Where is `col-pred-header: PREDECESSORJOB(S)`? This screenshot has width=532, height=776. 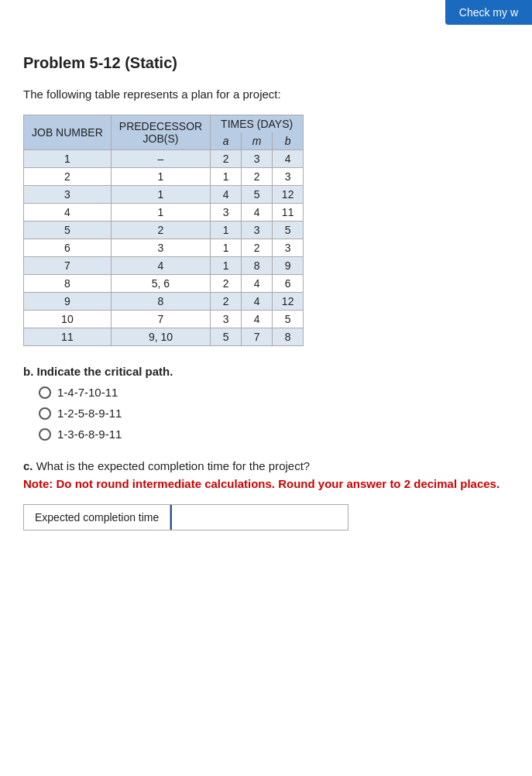 col-pred-header: PREDECESSORJOB(S) is located at coordinates (160, 133).